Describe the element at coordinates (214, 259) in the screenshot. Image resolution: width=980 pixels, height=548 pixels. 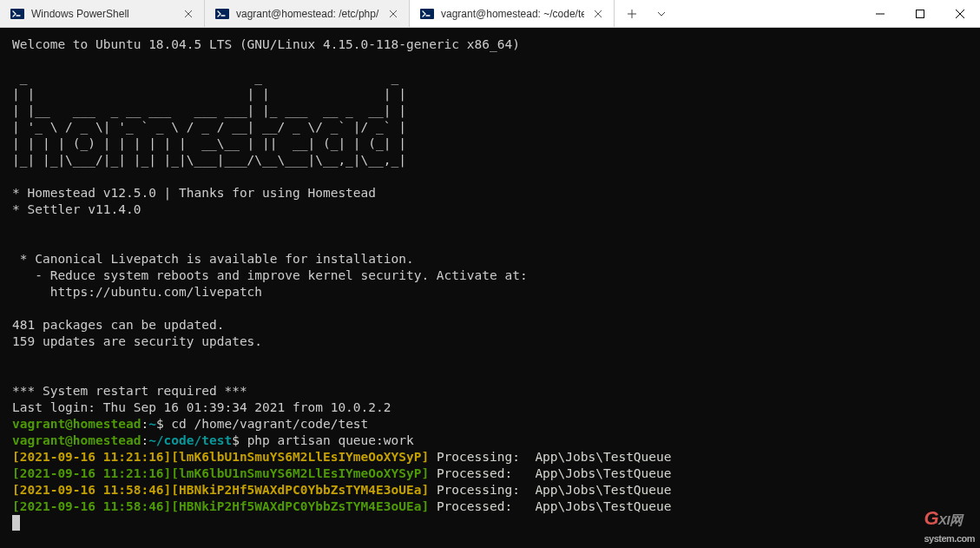
I see `motd-livepatch: * Canonical Livepatch is available for i…` at that location.